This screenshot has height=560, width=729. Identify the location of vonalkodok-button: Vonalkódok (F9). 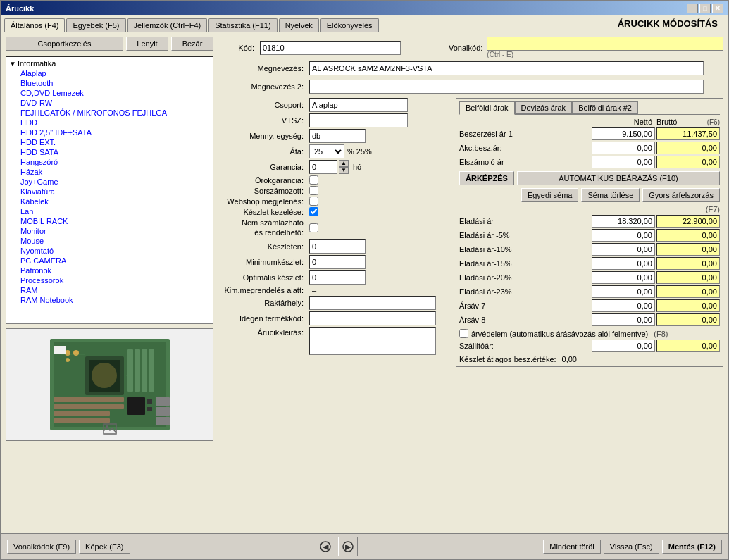
(42, 547).